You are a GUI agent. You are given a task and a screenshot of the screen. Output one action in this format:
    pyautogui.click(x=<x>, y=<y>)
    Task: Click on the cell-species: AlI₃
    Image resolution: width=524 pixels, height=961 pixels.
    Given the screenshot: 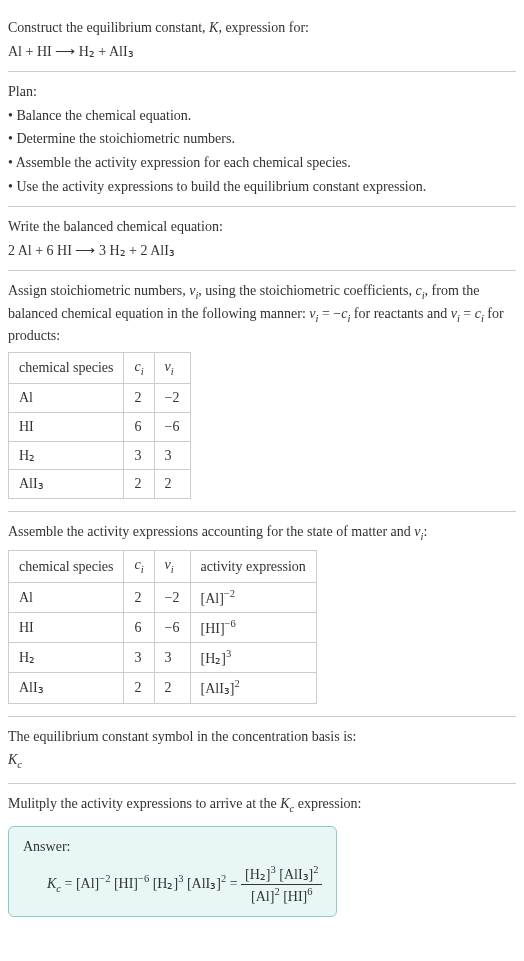 What is the action you would take?
    pyautogui.click(x=66, y=484)
    